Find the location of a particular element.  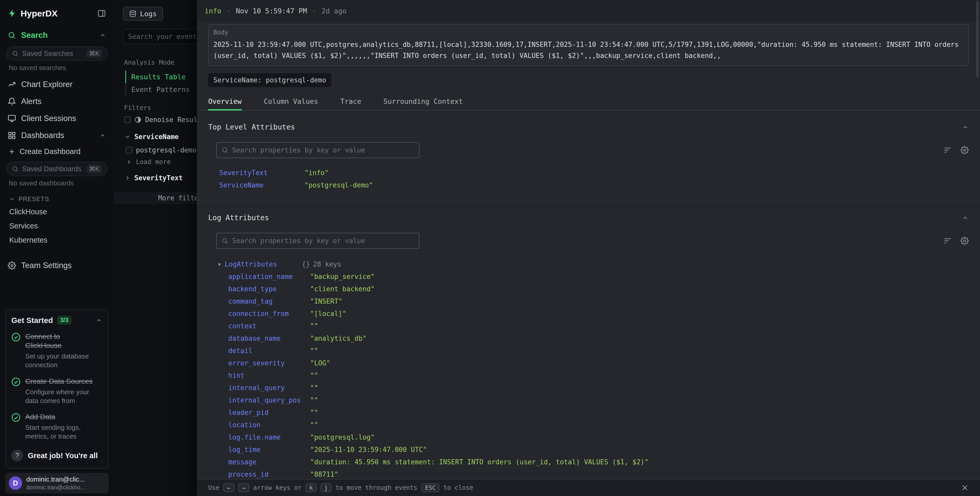

scrollbar-thumb is located at coordinates (978, 39).